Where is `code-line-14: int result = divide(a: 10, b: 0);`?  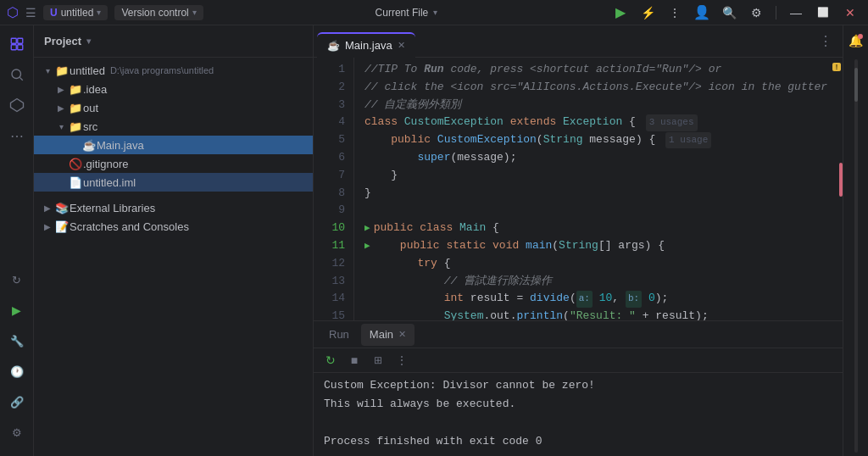
code-line-14: int result = divide(a: 10, b: 0); is located at coordinates (592, 298).